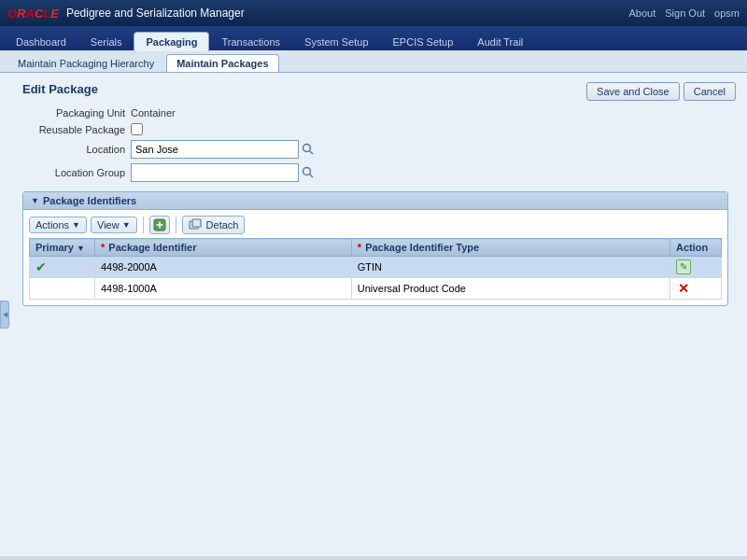 This screenshot has width=747, height=560. What do you see at coordinates (374, 38) in the screenshot?
I see `nav-bar: Dashboard Serials Packaging Transactions…` at bounding box center [374, 38].